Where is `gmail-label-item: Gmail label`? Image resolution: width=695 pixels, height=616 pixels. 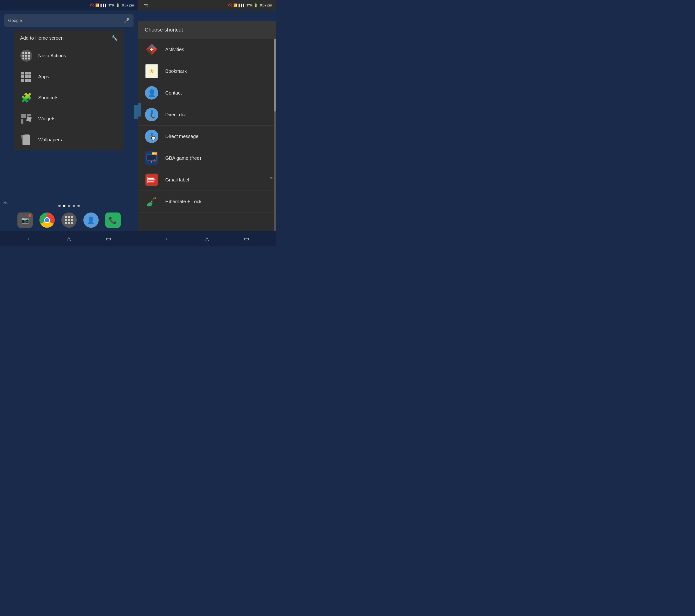 gmail-label-item: Gmail label is located at coordinates (207, 180).